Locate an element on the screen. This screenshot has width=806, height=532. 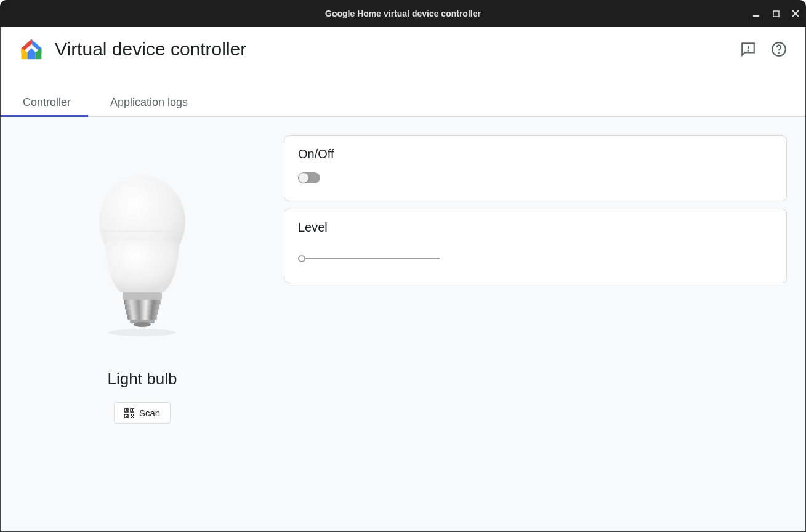
slider-thumb is located at coordinates (302, 259).